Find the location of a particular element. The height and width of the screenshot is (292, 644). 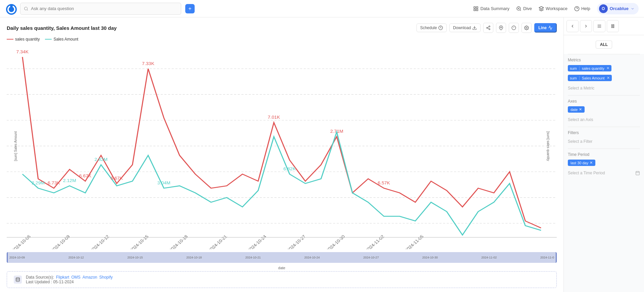

time-period-section: Time Period last 30 day ✕ Select a Time … is located at coordinates (604, 164).